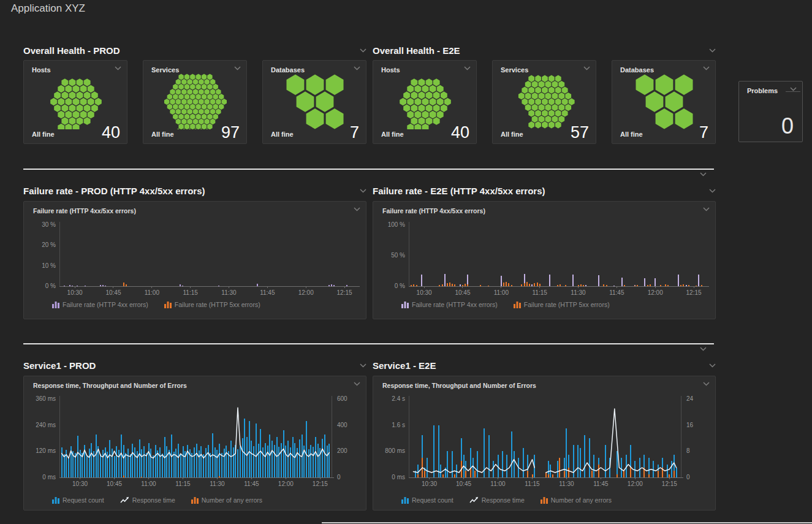 This screenshot has width=812, height=524. I want to click on failure-rate-tile-prod: Failure rate (HTTP 4xx/5xx errors) 0 %10…, so click(195, 260).